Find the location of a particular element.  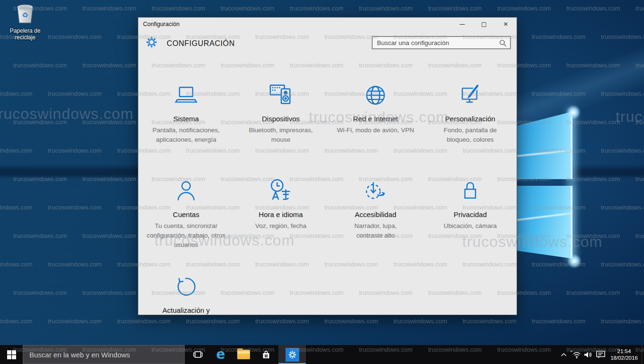

file-explorer-button is located at coordinates (243, 355).